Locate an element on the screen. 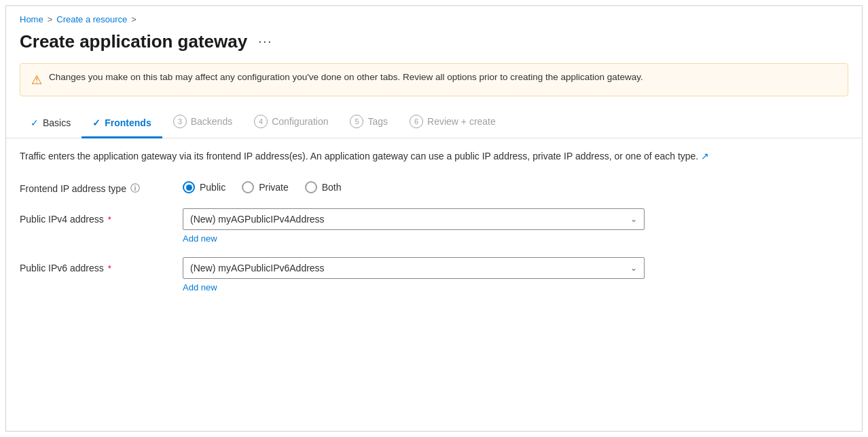  tab-configuration: 4 Configuration is located at coordinates (291, 124).